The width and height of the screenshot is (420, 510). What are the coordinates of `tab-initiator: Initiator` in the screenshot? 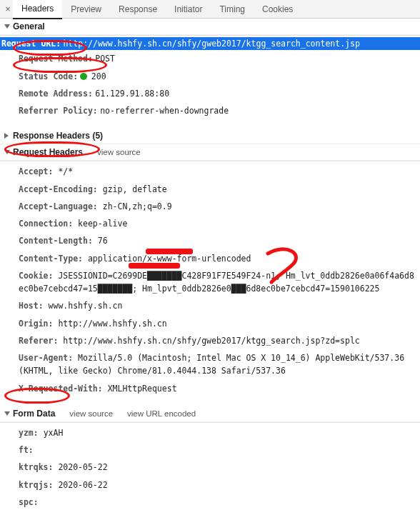 It's located at (189, 9).